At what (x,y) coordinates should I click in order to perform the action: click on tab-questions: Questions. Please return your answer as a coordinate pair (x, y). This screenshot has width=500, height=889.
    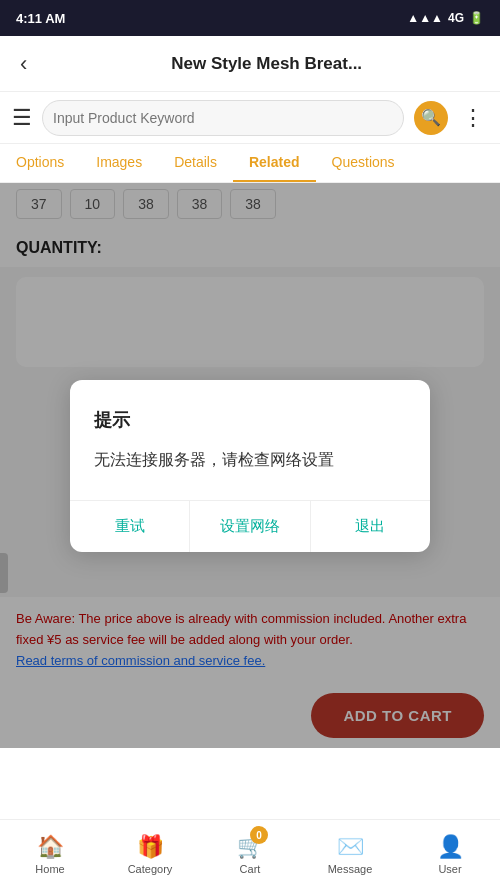
    Looking at the image, I should click on (364, 163).